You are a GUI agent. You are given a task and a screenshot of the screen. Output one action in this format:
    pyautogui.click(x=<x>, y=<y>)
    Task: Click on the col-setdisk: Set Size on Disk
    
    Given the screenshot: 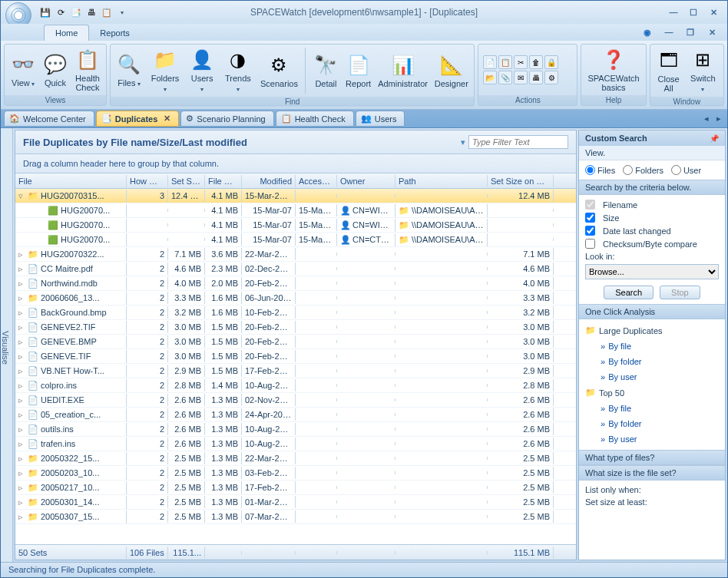 What is the action you would take?
    pyautogui.click(x=521, y=181)
    